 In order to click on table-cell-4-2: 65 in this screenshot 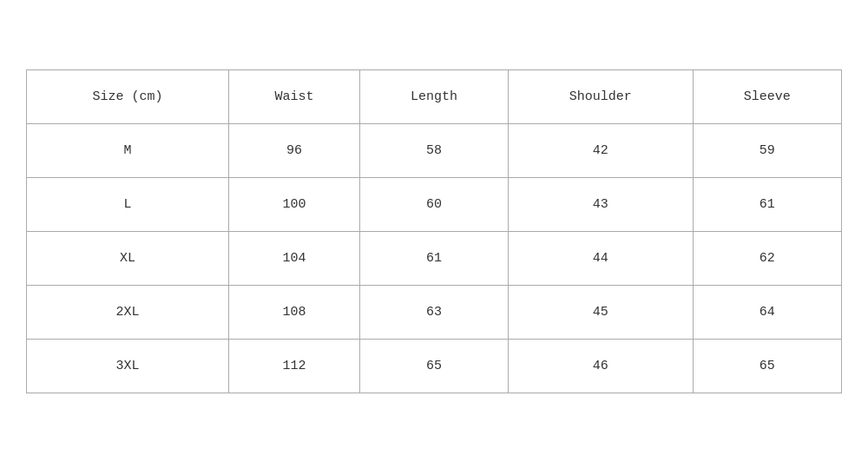, I will do `click(434, 366)`.